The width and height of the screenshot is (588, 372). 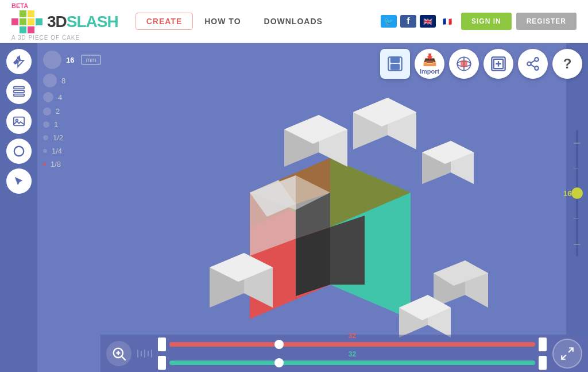 I want to click on size-8: 8, so click(x=69, y=80).